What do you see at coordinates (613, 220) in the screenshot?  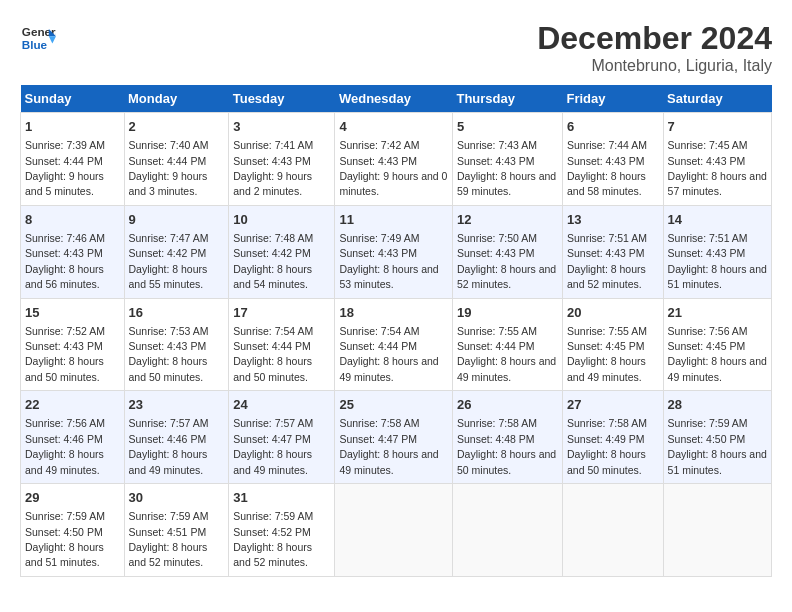 I see `day-number: 13` at bounding box center [613, 220].